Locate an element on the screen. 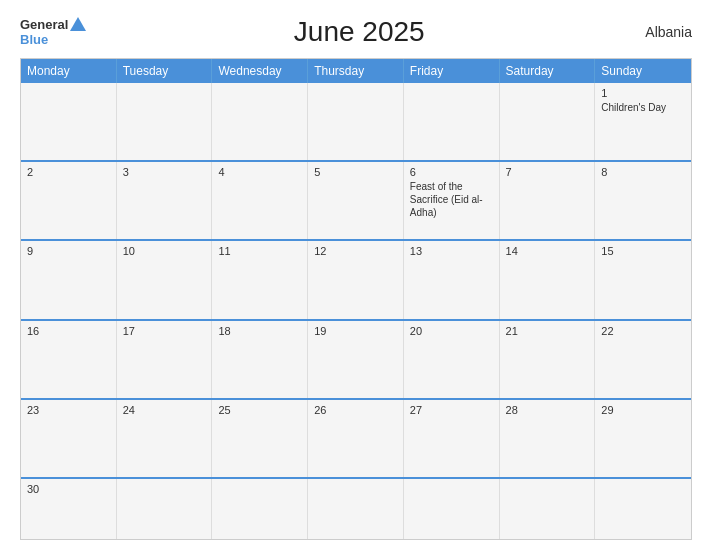 The image size is (712, 550). page-title: June 2025 is located at coordinates (359, 32).